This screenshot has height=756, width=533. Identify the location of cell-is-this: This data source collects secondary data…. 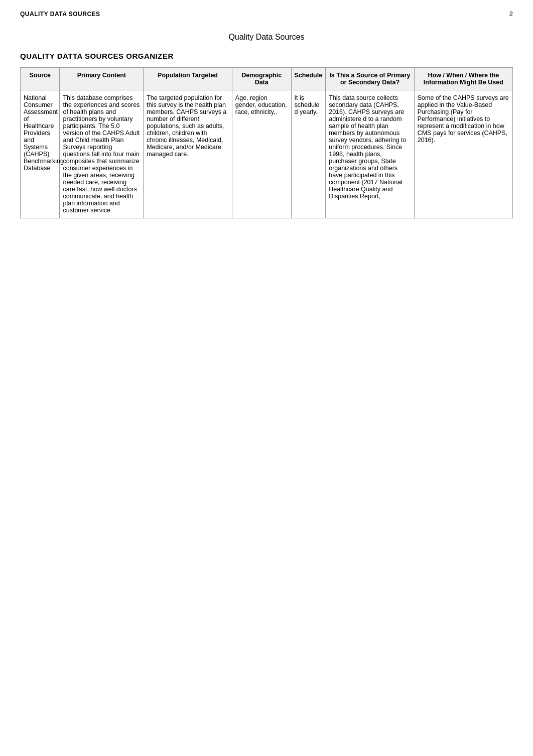
(370, 155).